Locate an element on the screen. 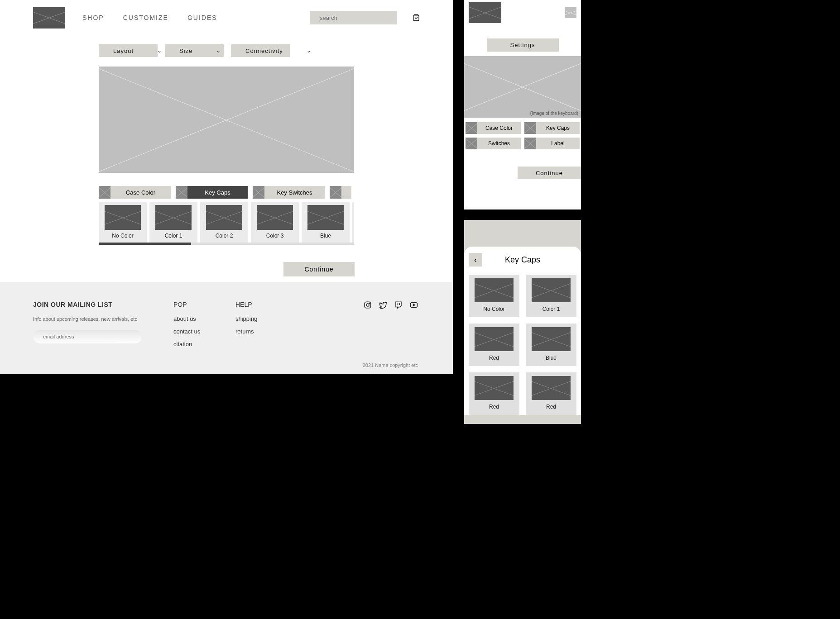 This screenshot has height=619, width=840. footer-link: citation is located at coordinates (202, 344).